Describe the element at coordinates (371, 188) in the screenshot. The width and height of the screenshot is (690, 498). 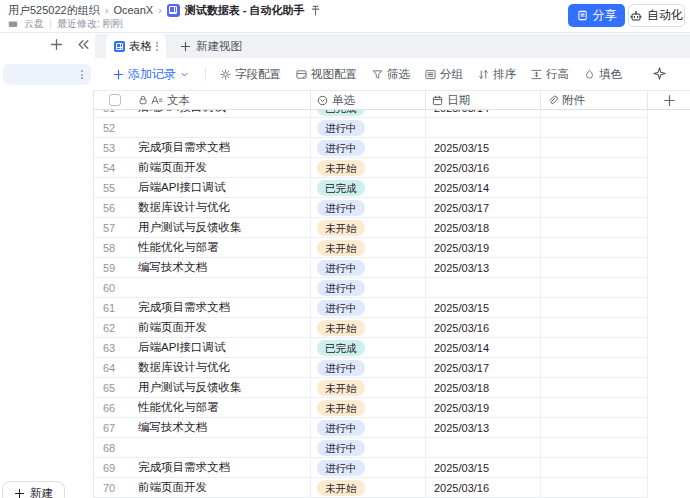
I see `table-row: 55 后端API接口调试 已完成 2025/03/14` at that location.